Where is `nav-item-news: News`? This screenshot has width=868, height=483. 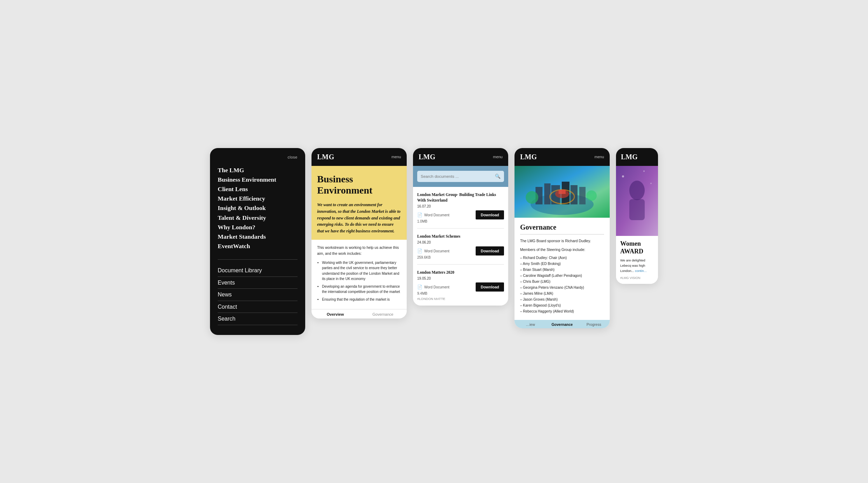
nav-item-news: News is located at coordinates (258, 295).